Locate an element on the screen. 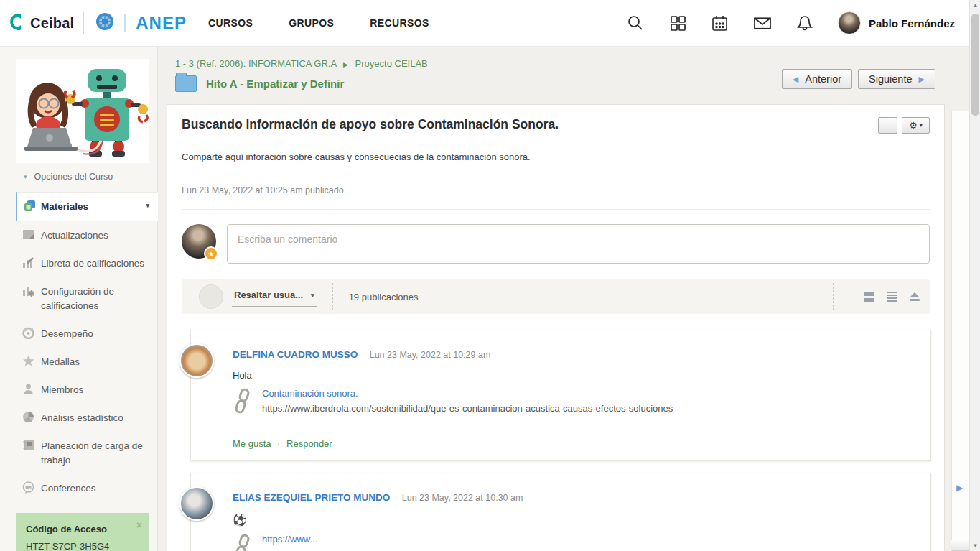 This screenshot has width=980, height=551. gear-icon: ⚙ is located at coordinates (913, 125).